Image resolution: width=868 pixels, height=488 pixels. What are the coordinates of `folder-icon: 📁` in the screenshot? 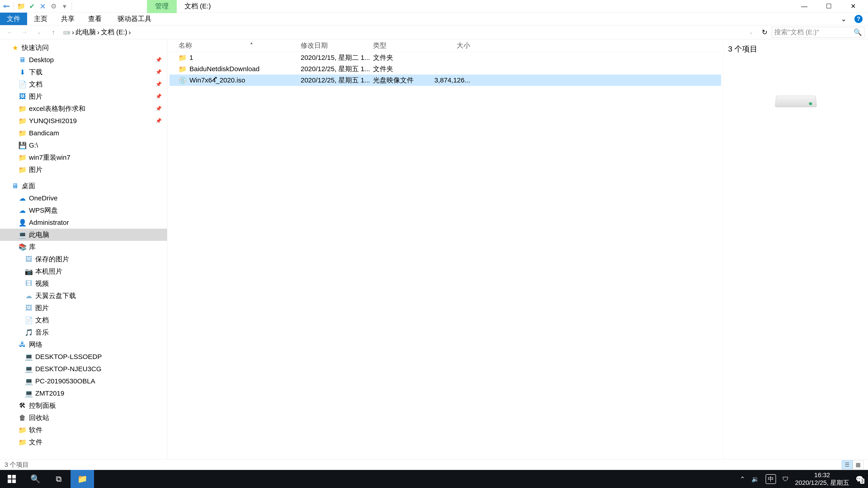 It's located at (22, 158).